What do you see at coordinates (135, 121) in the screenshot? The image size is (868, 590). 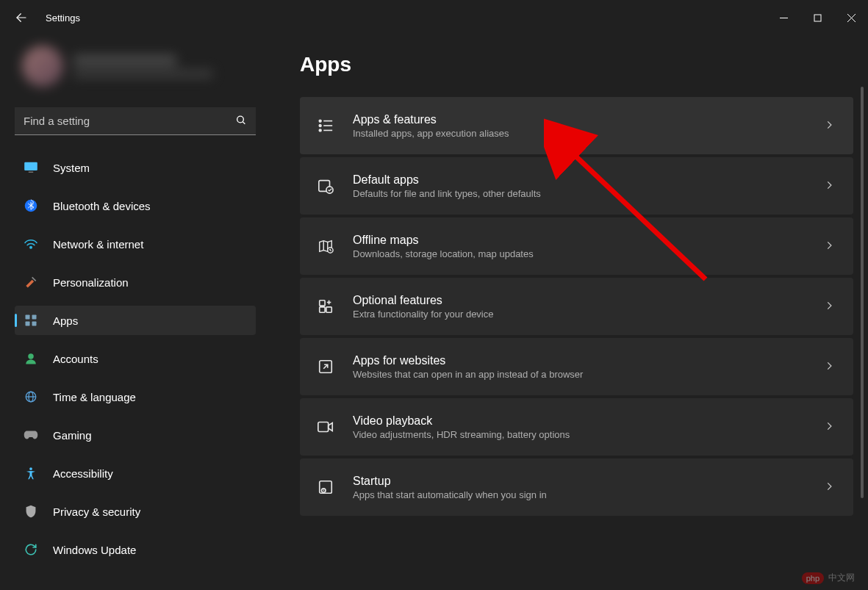 I see `search-box` at bounding box center [135, 121].